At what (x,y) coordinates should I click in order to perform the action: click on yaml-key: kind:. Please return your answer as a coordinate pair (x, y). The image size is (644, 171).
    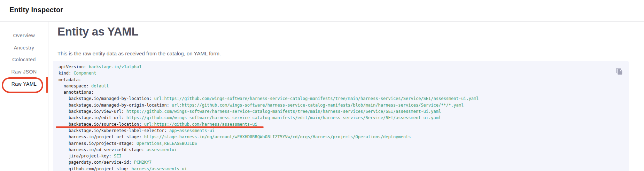
    Looking at the image, I should click on (66, 73).